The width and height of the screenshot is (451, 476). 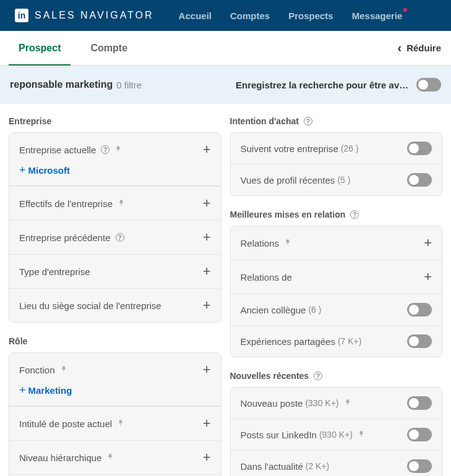 What do you see at coordinates (115, 305) in the screenshot?
I see `filter-siege-social: Lieu du siège social de l'entreprise +` at bounding box center [115, 305].